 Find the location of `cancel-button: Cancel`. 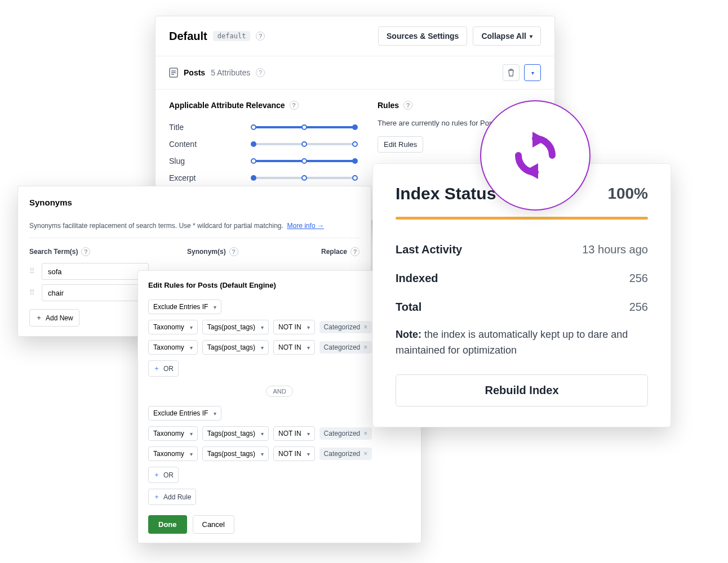

cancel-button: Cancel is located at coordinates (214, 525).